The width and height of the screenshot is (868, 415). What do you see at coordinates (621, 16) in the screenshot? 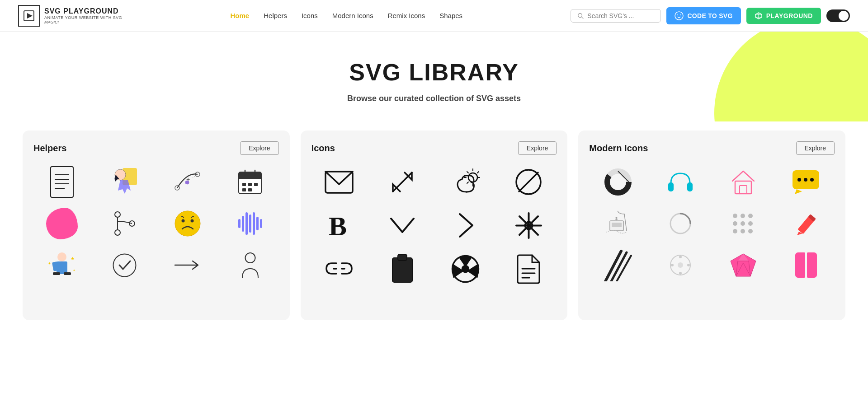
I see `search-input` at bounding box center [621, 16].